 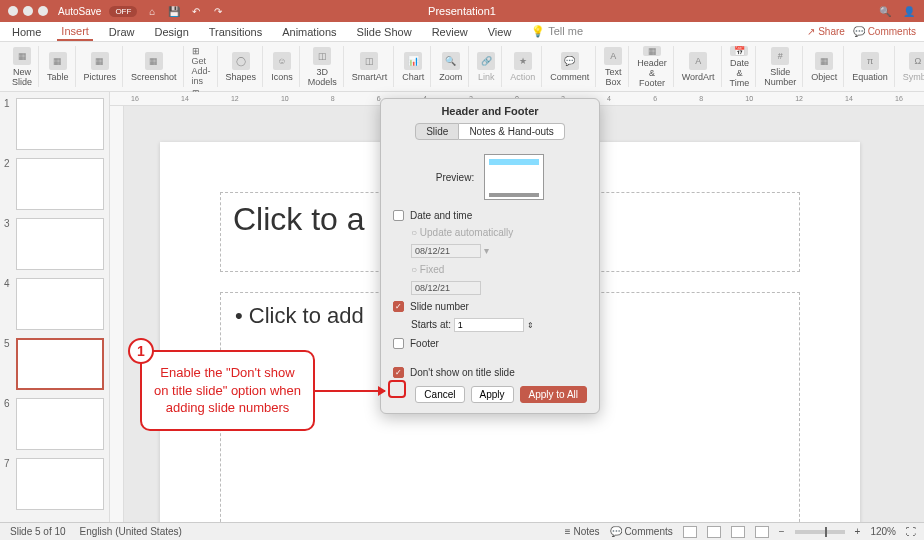 I want to click on status-bar: Slide 5 of 10 English (United States) ≡ …, so click(x=462, y=531).